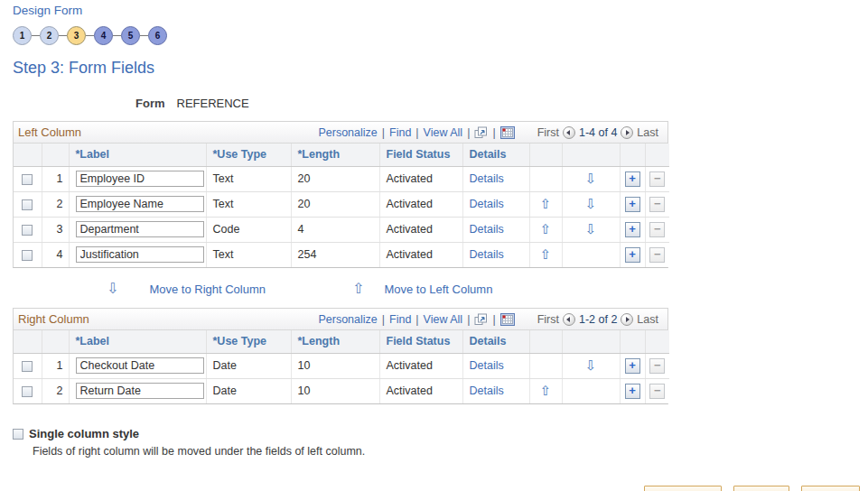 Image resolution: width=868 pixels, height=491 pixels. I want to click on single-column-style-label: Single column style, so click(84, 433).